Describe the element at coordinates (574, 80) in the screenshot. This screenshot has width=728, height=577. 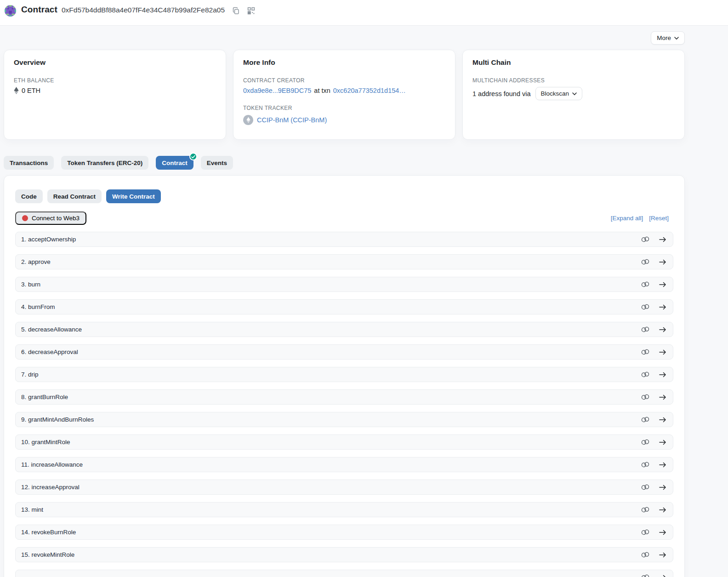
I see `multichain-addresses-label: MULTICHAIN ADDRESSES` at that location.